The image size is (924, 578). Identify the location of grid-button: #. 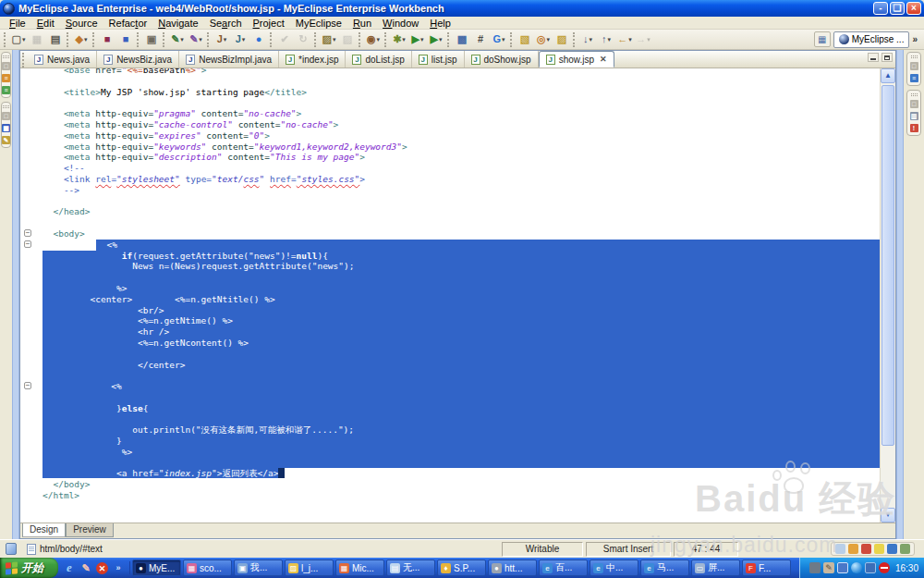
(480, 39).